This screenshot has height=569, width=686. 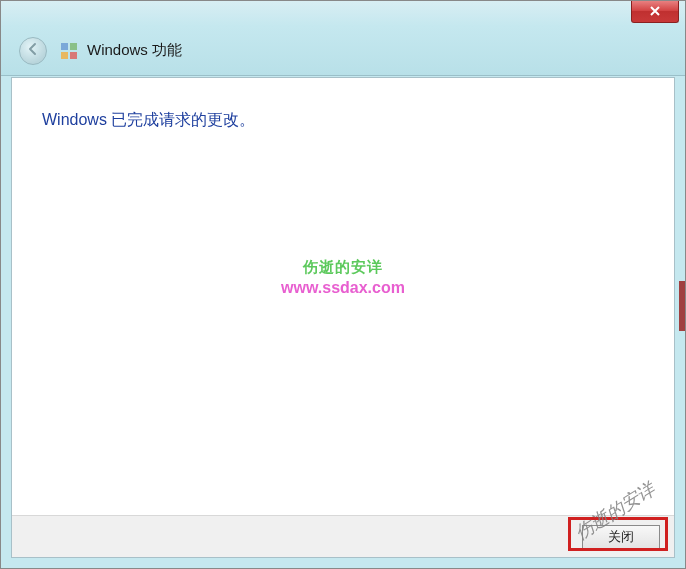 I want to click on windows-features-icon, so click(x=69, y=51).